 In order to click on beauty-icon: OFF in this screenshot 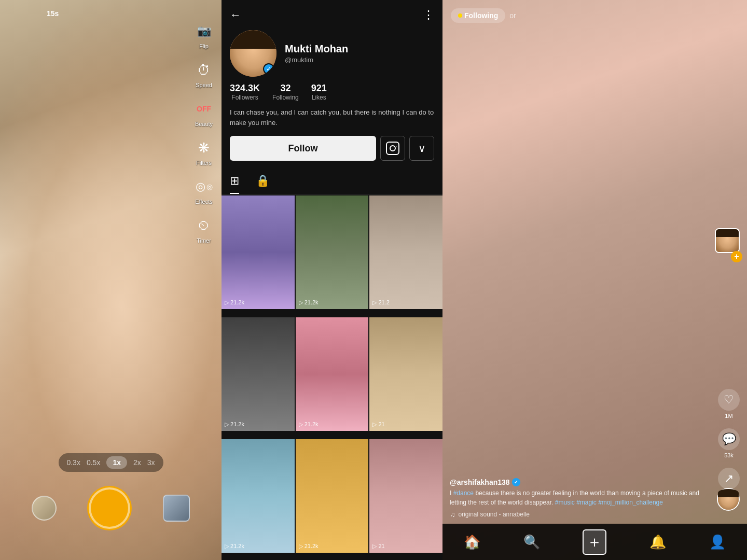, I will do `click(204, 109)`.